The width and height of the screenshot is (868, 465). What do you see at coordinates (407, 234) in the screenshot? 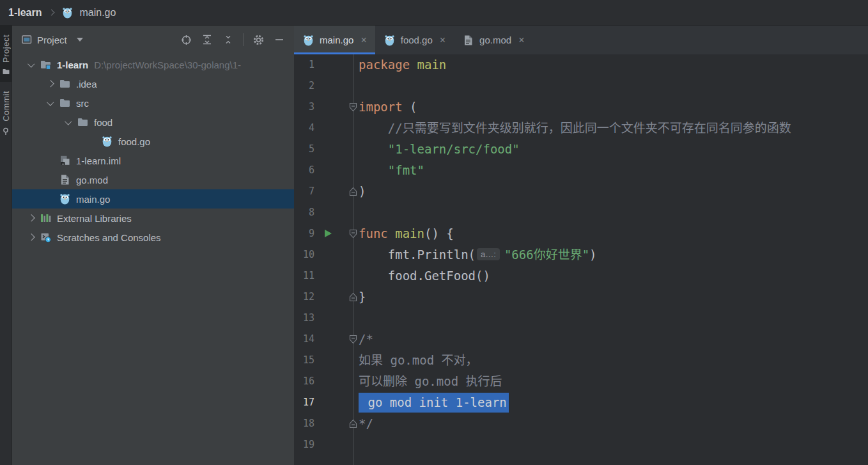
I see `code-text: func main() {` at bounding box center [407, 234].